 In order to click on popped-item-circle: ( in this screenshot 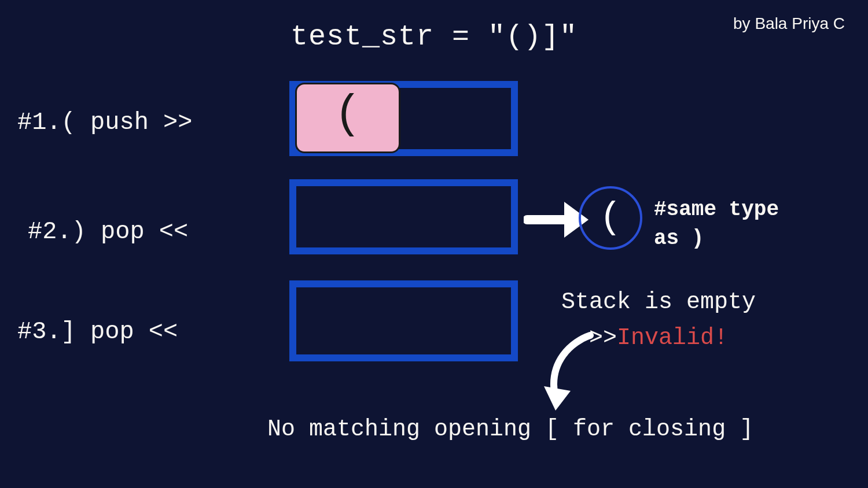, I will do `click(610, 218)`.